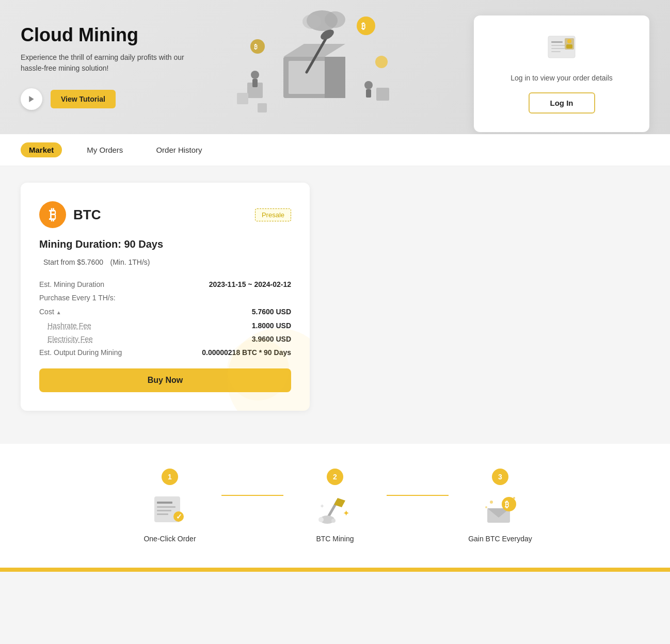 This screenshot has height=644, width=670. What do you see at coordinates (103, 99) in the screenshot?
I see `hero-actions: View Tutorial` at bounding box center [103, 99].